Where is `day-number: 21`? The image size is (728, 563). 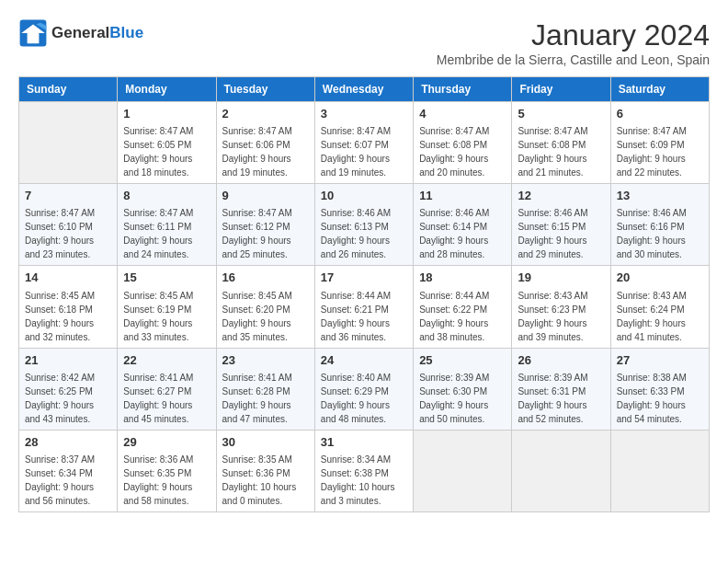 day-number: 21 is located at coordinates (68, 361).